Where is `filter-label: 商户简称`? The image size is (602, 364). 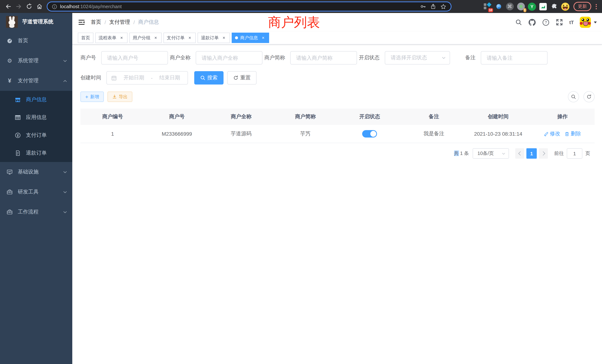 filter-label: 商户简称 is located at coordinates (277, 58).